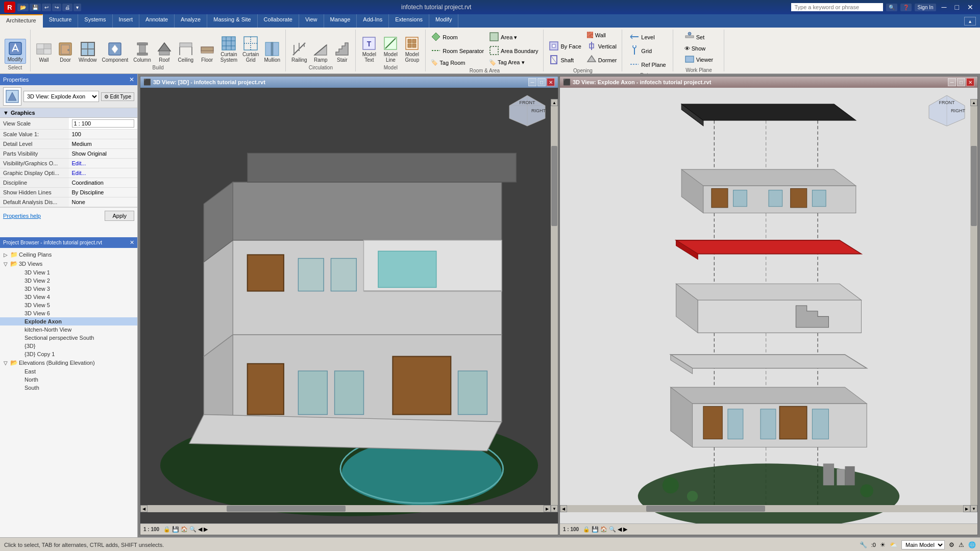 This screenshot has height=551, width=980. What do you see at coordinates (565, 46) in the screenshot?
I see `ribbon-btn-by-face: By Face` at bounding box center [565, 46].